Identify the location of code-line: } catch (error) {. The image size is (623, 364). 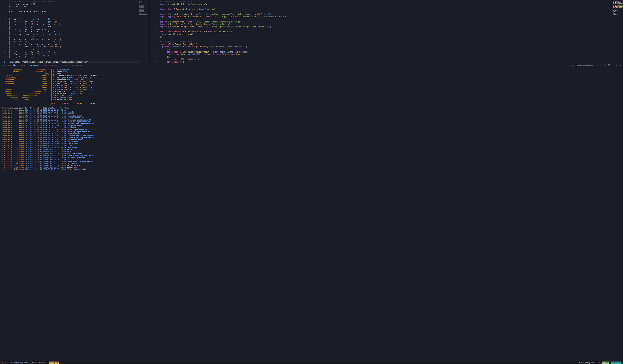
(387, 62).